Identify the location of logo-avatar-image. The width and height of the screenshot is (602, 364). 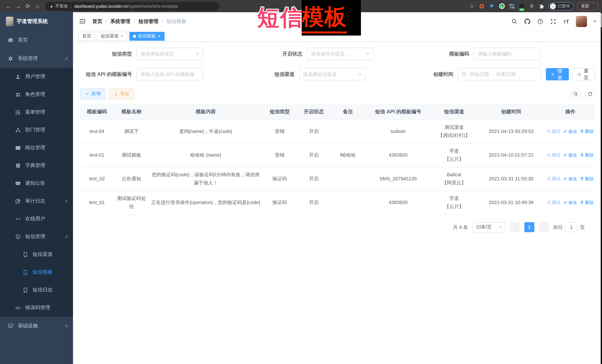
(10, 21).